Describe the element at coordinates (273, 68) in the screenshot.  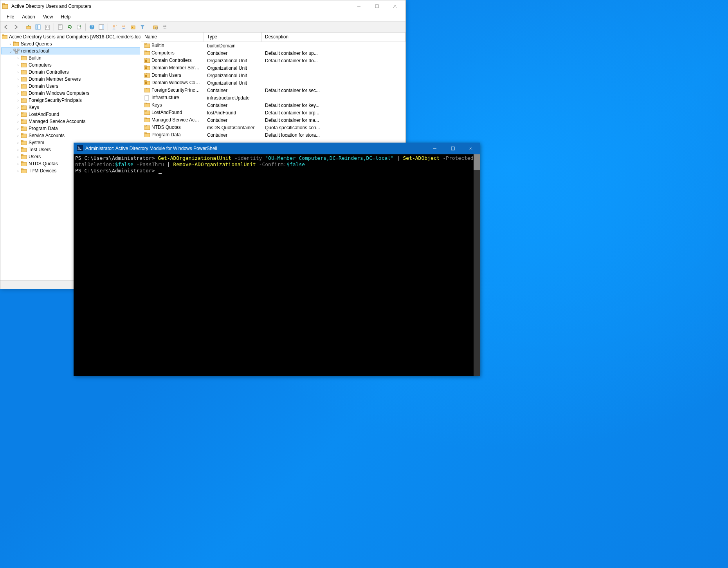
I see `list-row: Domain Member Servers Organizational Uni…` at that location.